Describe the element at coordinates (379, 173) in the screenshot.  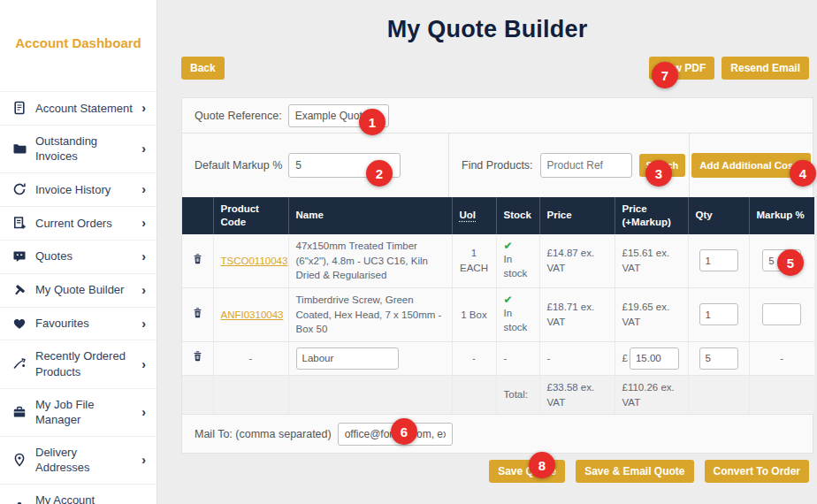
I see `annotation-badge-2: 2` at that location.